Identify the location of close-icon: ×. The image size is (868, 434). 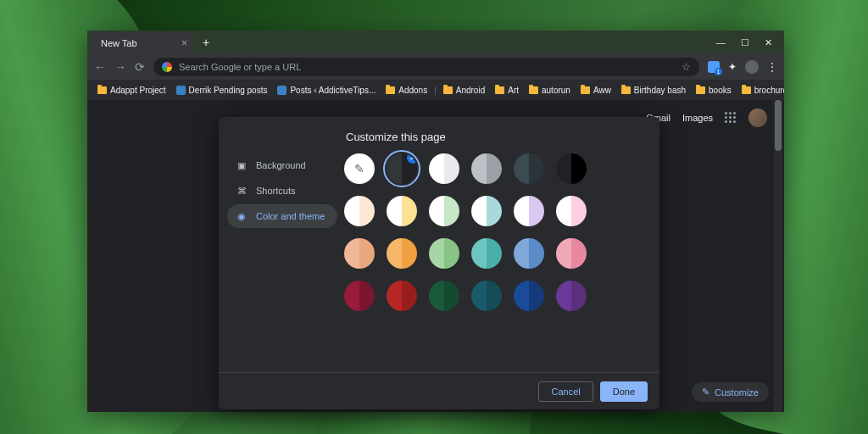
(185, 43).